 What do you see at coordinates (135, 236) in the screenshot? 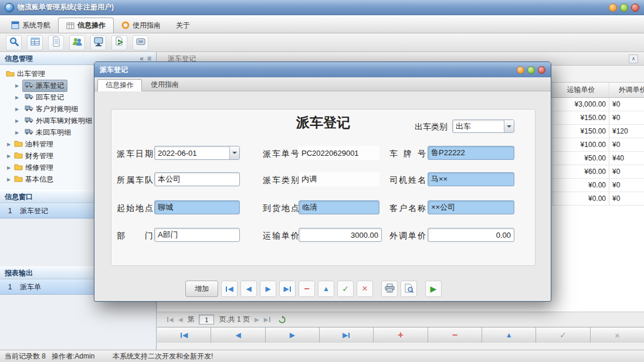
I see `department-label: 部门` at bounding box center [135, 236].